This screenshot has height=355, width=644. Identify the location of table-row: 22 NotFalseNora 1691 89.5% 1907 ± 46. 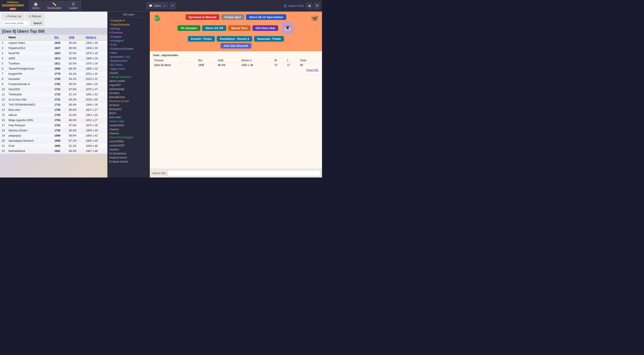
(54, 151).